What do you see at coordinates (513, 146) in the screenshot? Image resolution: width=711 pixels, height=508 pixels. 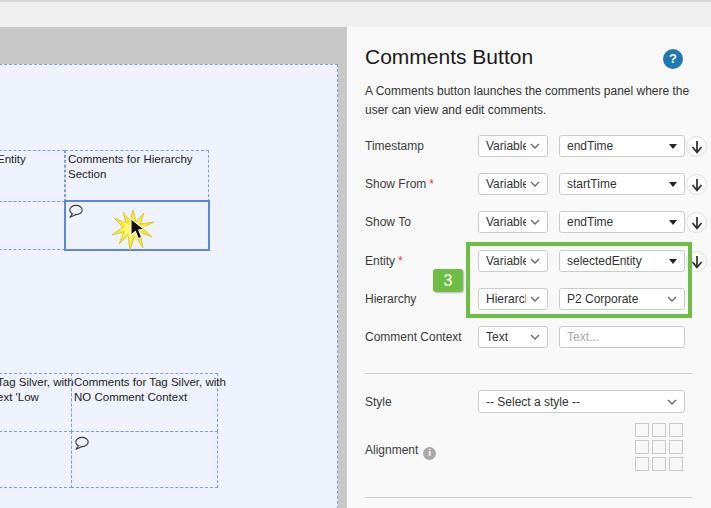 I see `timestamp-source-dropdown: Variable` at bounding box center [513, 146].